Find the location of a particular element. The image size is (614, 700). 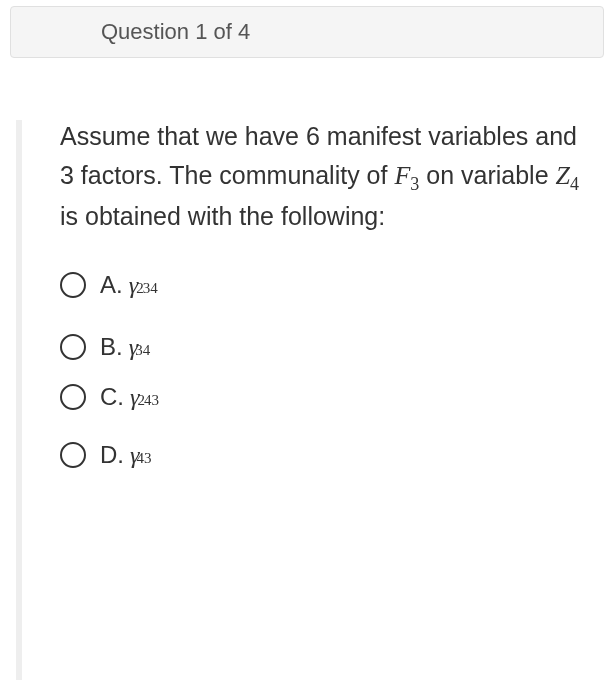

question-counter: Question 1 of 4 is located at coordinates (176, 32).